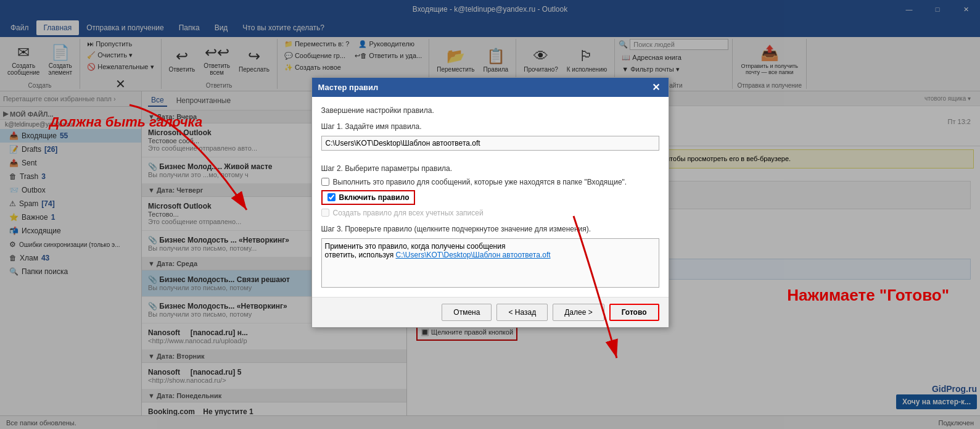 The image size is (980, 429). What do you see at coordinates (490, 198) in the screenshot?
I see `enable-rule-row: Включить правило` at bounding box center [490, 198].